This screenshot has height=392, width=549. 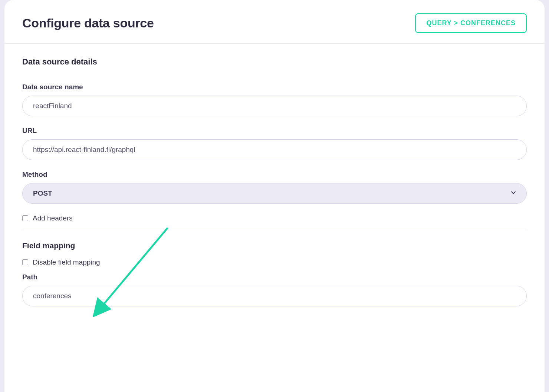 I want to click on section-title-mapping: Field mapping, so click(x=274, y=246).